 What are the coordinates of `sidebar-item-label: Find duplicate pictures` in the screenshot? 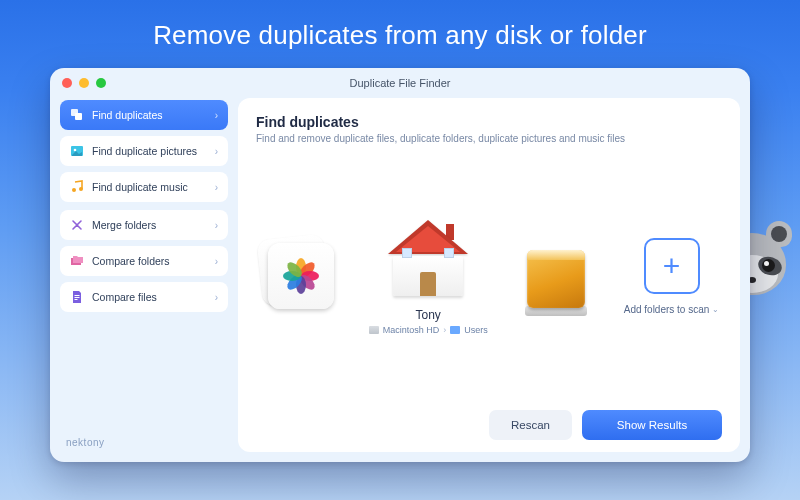 It's located at (144, 151).